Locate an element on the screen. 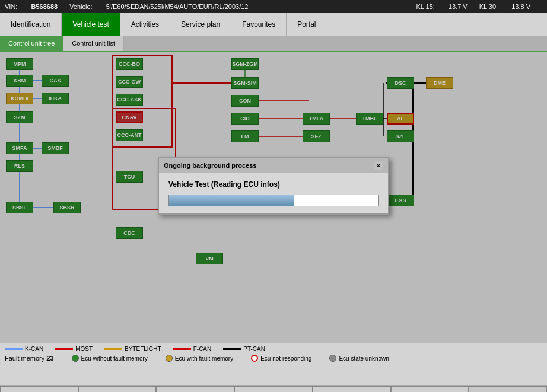 Image resolution: width=547 pixels, height=392 pixels. kl15-label: KL 15: is located at coordinates (425, 7).